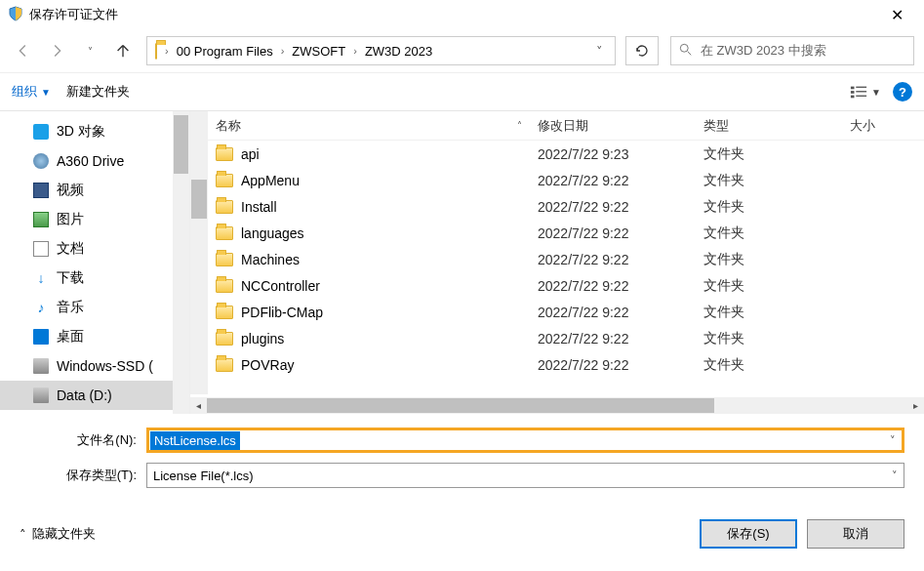 The width and height of the screenshot is (924, 571). What do you see at coordinates (270, 181) in the screenshot?
I see `file-name: AppMenu` at bounding box center [270, 181].